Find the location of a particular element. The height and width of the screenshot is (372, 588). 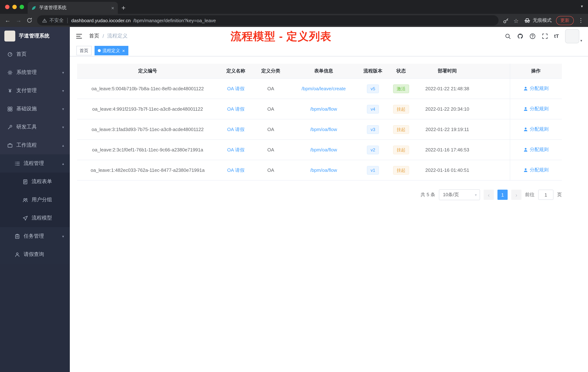

sidebar-item-label: 流程表单 is located at coordinates (42, 182).